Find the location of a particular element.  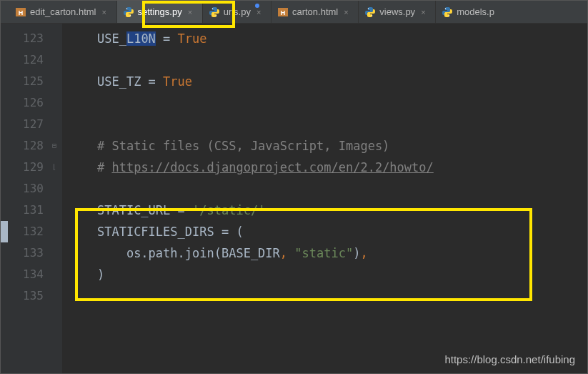

tab-label: edit_carton.html is located at coordinates (63, 11).